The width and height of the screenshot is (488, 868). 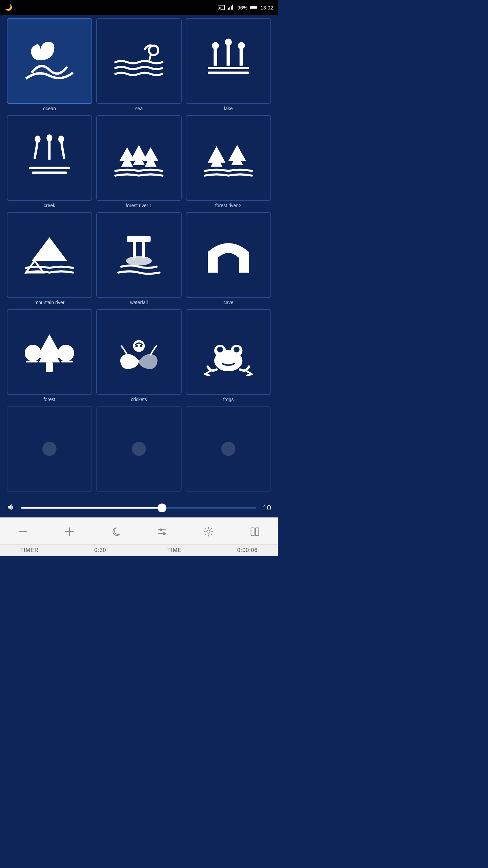 What do you see at coordinates (23, 532) in the screenshot?
I see `minus-icon` at bounding box center [23, 532].